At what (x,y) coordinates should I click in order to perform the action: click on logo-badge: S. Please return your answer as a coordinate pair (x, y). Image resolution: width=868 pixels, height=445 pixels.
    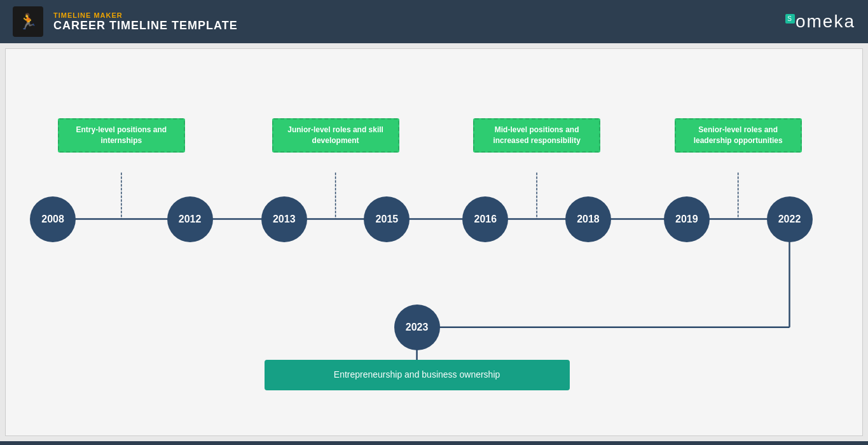
    Looking at the image, I should click on (790, 19).